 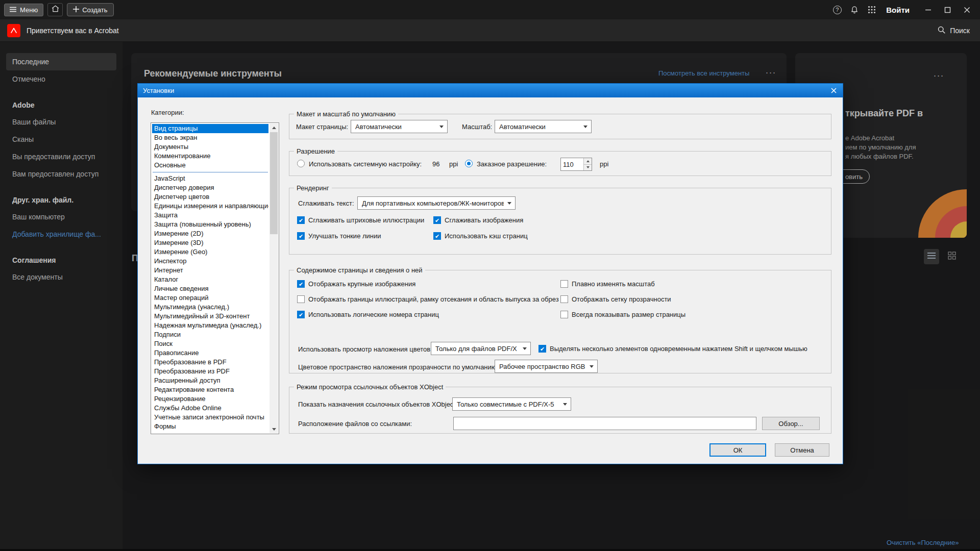 I want to click on home-button, so click(x=55, y=10).